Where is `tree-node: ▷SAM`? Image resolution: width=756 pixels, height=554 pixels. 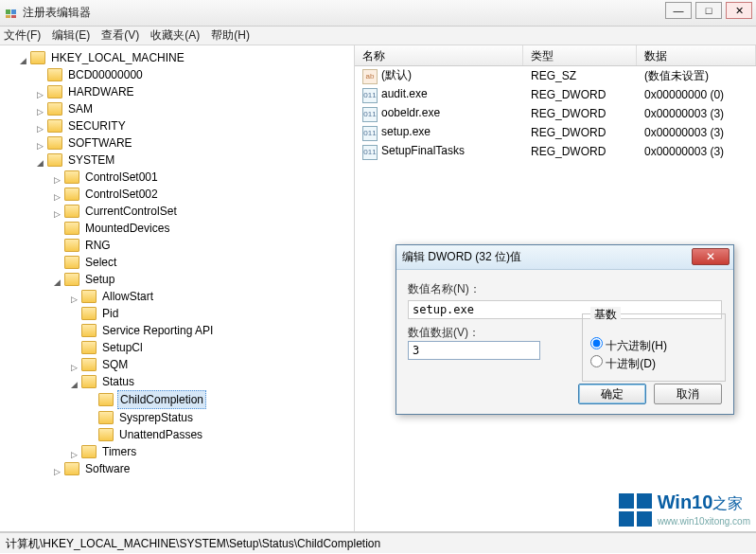 tree-node: ▷SAM is located at coordinates (178, 109).